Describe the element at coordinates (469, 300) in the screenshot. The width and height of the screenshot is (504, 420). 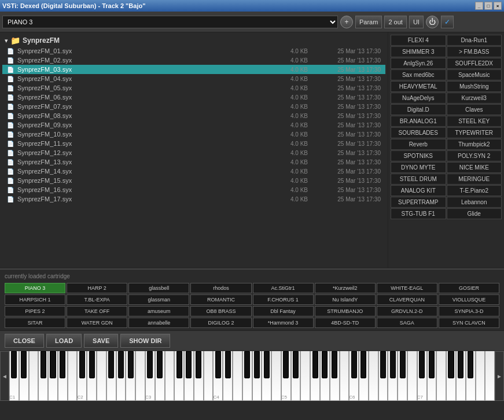
I see `cartridge-preset-button: VIOLLUSQUE` at that location.